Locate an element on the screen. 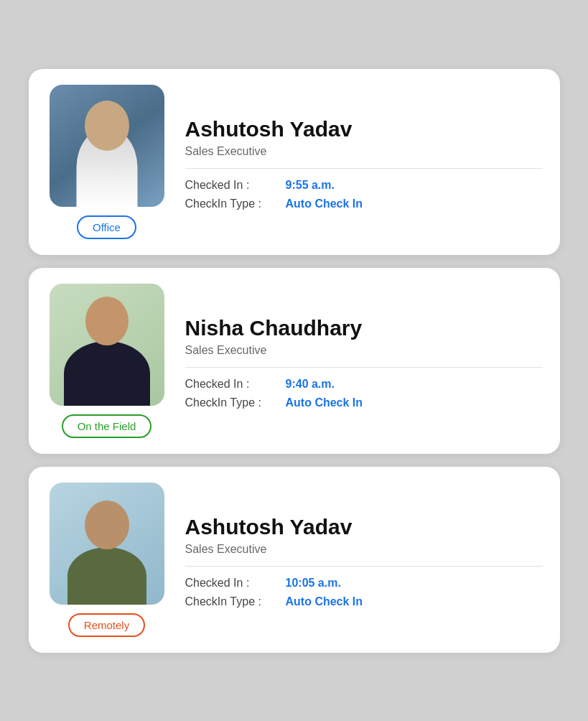  status-badge-2: On the Field is located at coordinates (107, 427).